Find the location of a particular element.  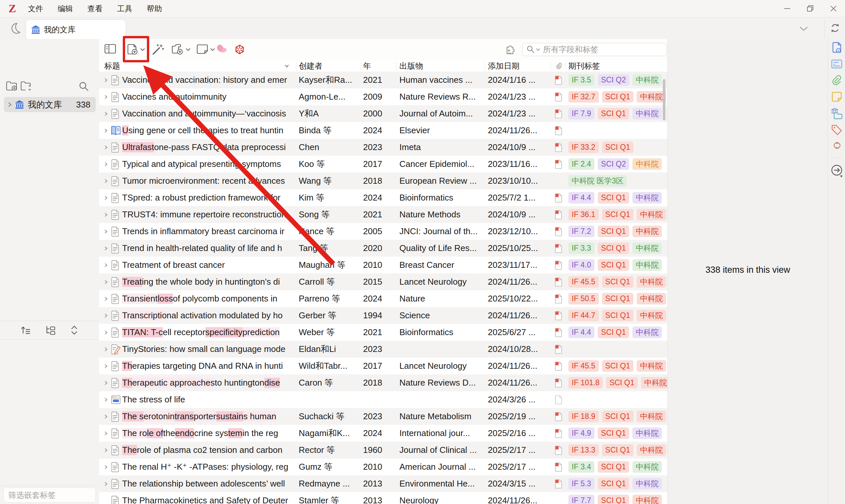

table-row: Tumor microenvironment: recent advances … is located at coordinates (383, 181).